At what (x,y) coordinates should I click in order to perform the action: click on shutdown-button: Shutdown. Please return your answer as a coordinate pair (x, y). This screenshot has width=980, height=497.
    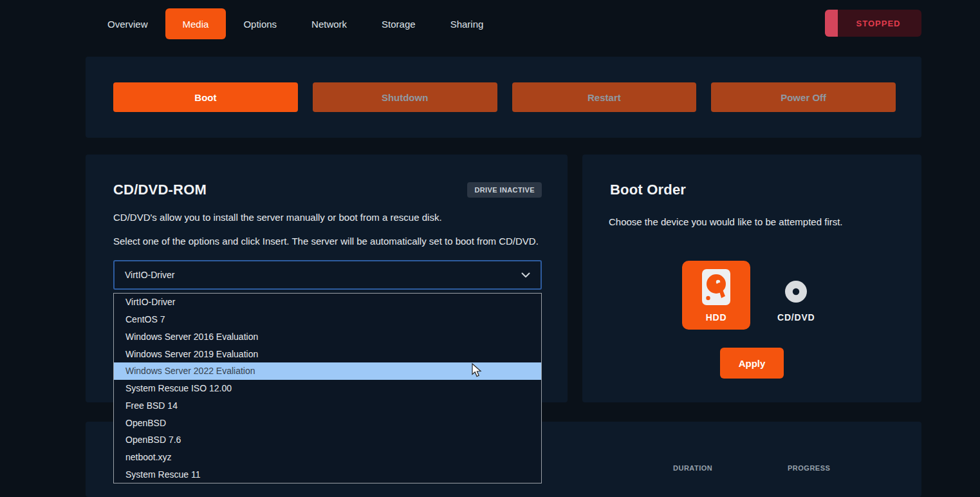
    Looking at the image, I should click on (405, 97).